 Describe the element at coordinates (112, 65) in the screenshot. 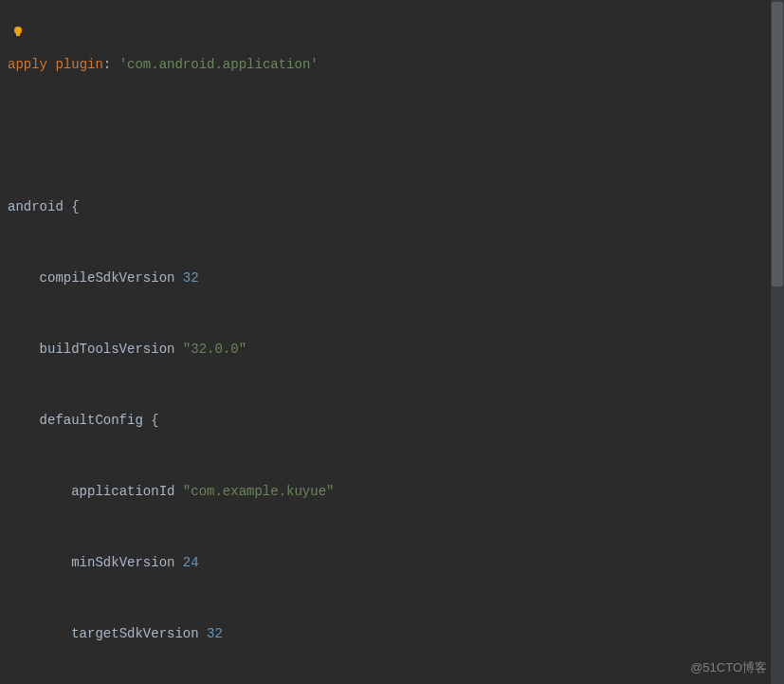

I see `punct: :` at that location.